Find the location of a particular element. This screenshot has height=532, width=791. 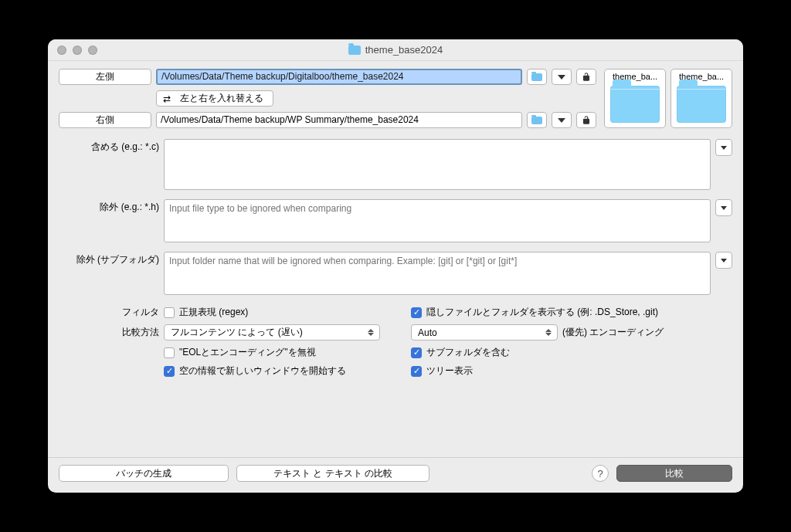

zoom-window-icon is located at coordinates (93, 50).